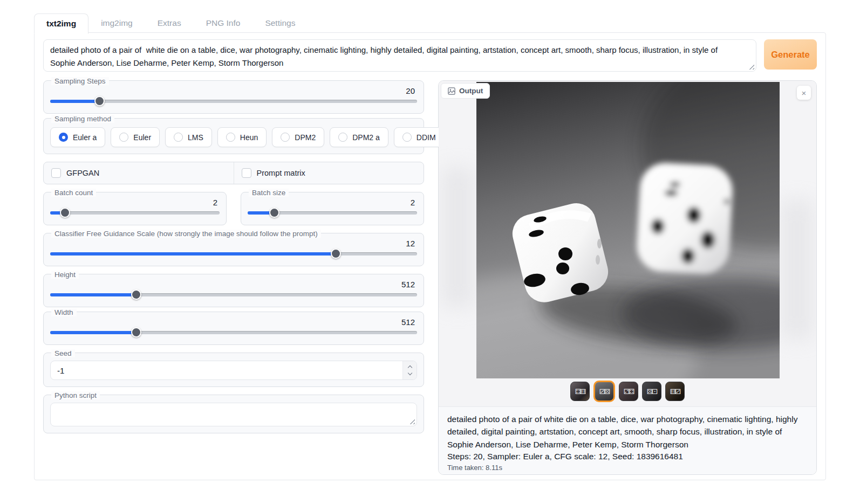 The image size is (860, 504). What do you see at coordinates (790, 54) in the screenshot?
I see `generate-button: Generate` at bounding box center [790, 54].